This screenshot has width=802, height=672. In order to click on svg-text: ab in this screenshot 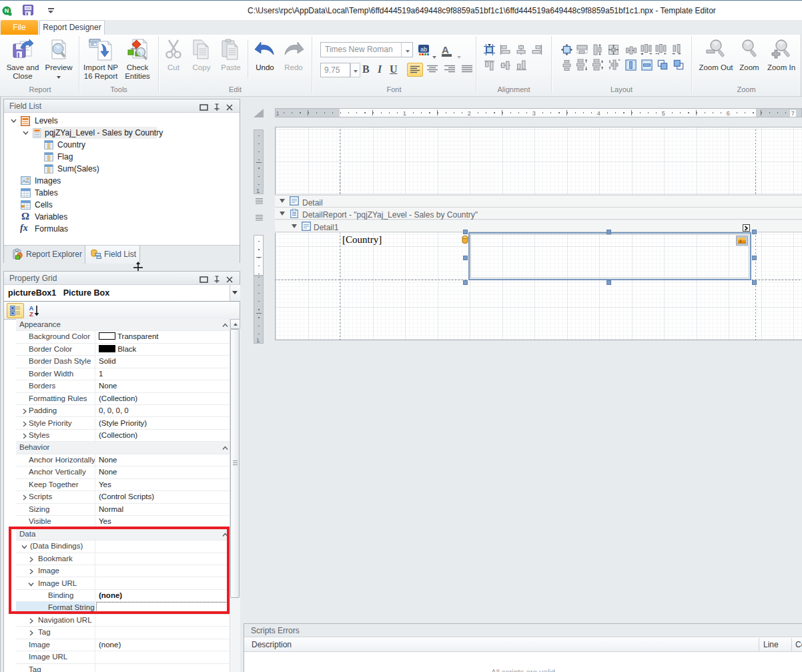, I will do `click(424, 49)`.